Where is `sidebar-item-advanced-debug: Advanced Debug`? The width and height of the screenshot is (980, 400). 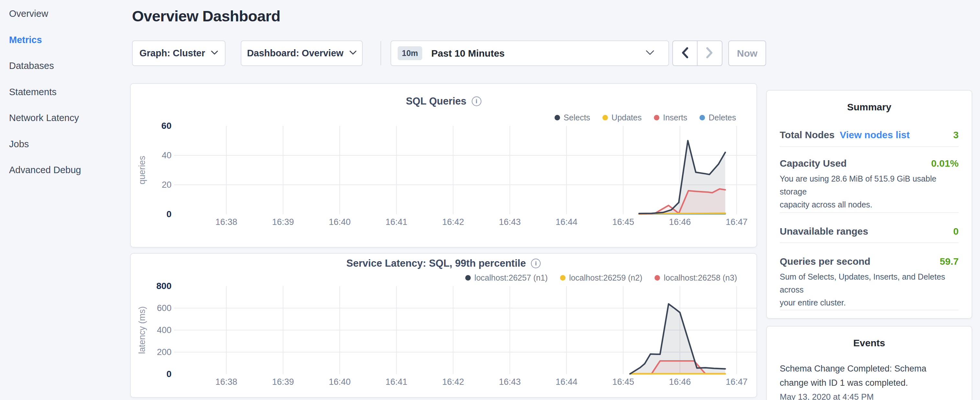
sidebar-item-advanced-debug: Advanced Debug is located at coordinates (45, 170).